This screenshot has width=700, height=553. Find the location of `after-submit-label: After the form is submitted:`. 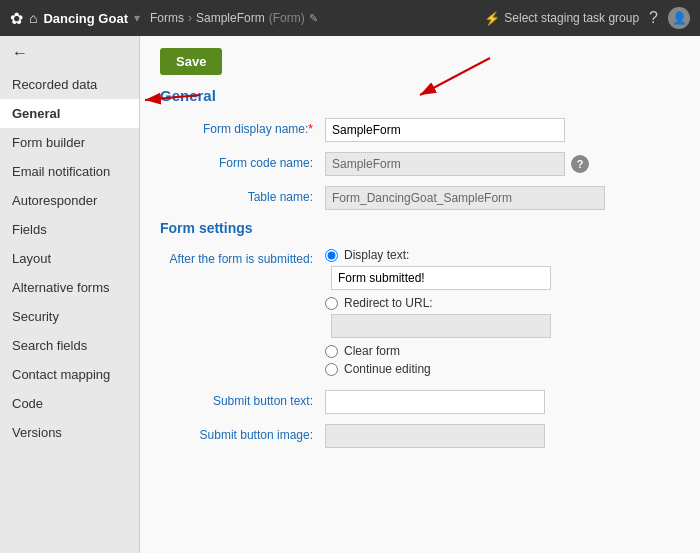

after-submit-label: After the form is submitted: is located at coordinates (242, 257).